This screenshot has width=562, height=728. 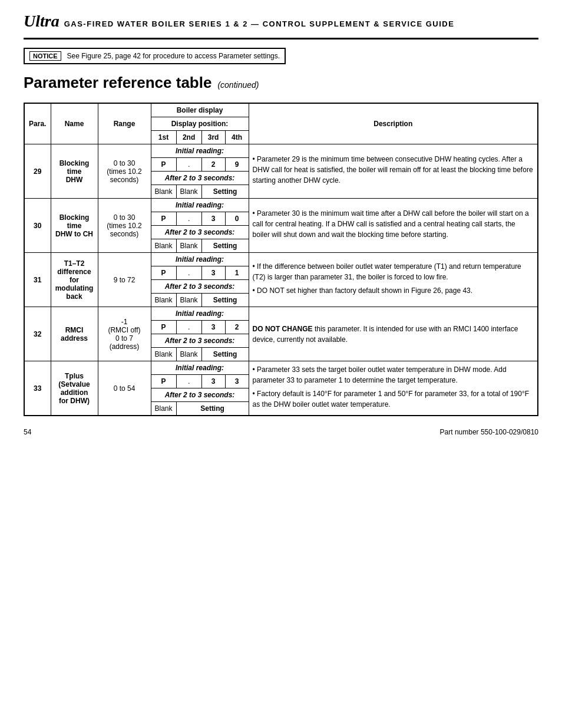 What do you see at coordinates (394, 226) in the screenshot?
I see `desc-30: Parameter 30 is the minimum wait time af…` at bounding box center [394, 226].